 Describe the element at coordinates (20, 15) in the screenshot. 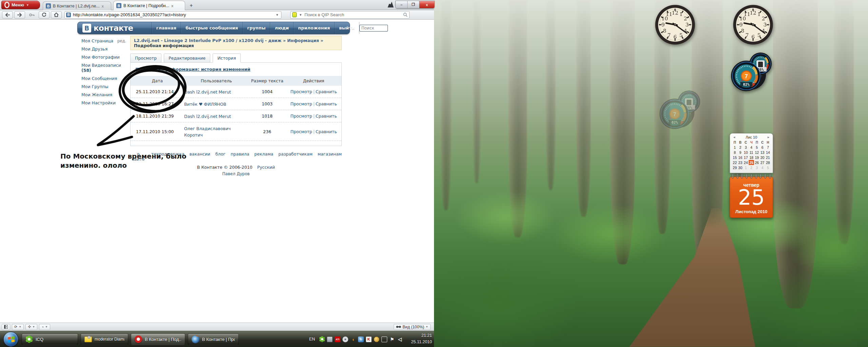

I see `forward-button` at that location.